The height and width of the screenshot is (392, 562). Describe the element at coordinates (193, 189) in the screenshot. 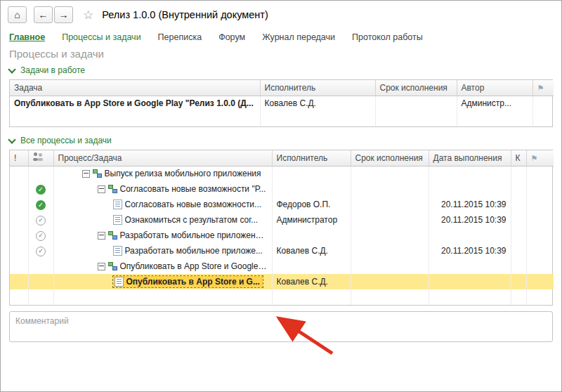

I see `process-title: Согласовать новые возможности "Р...` at that location.